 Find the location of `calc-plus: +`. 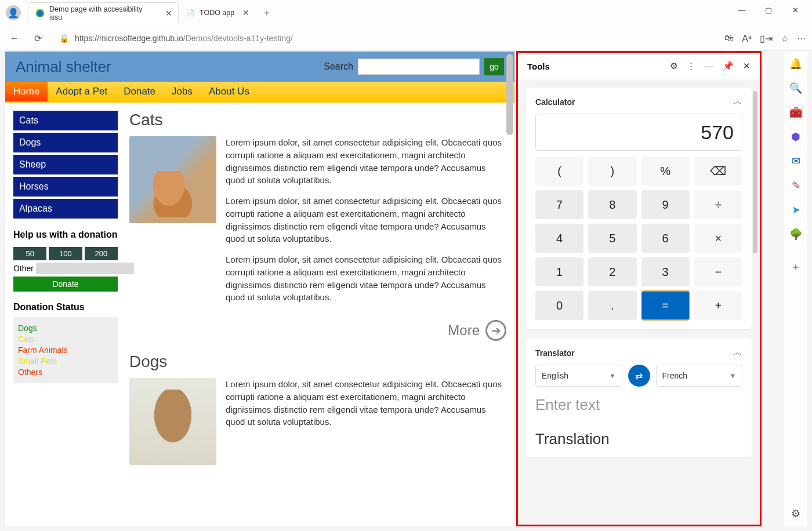

calc-plus: + is located at coordinates (718, 305).